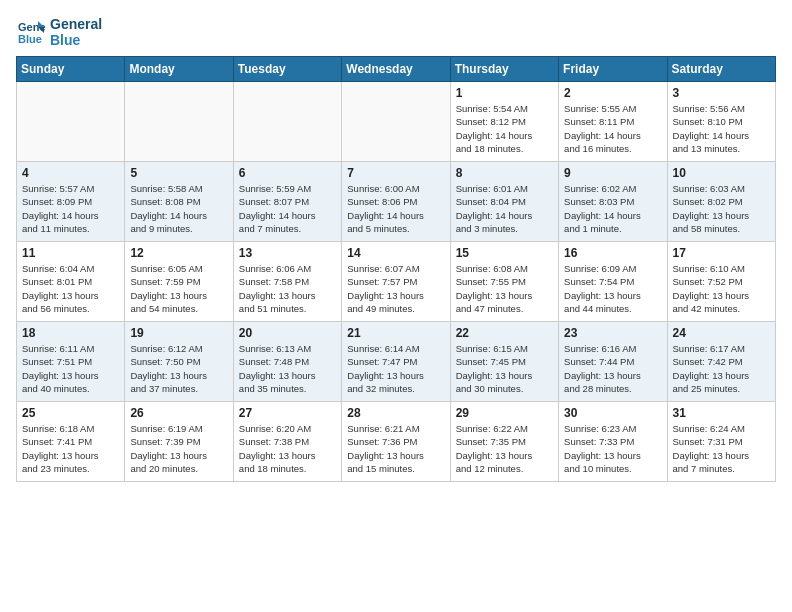 This screenshot has width=792, height=612. Describe the element at coordinates (70, 173) in the screenshot. I see `day-number: 4` at that location.